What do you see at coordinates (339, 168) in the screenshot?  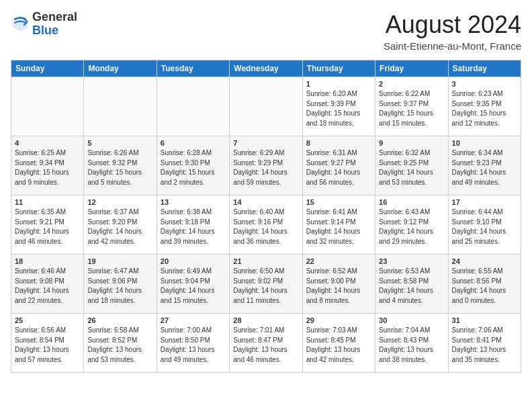 I see `cell-data: Sunrise: 6:31 AM Sunset: 9:27 PM Dayligh…` at bounding box center [339, 168].